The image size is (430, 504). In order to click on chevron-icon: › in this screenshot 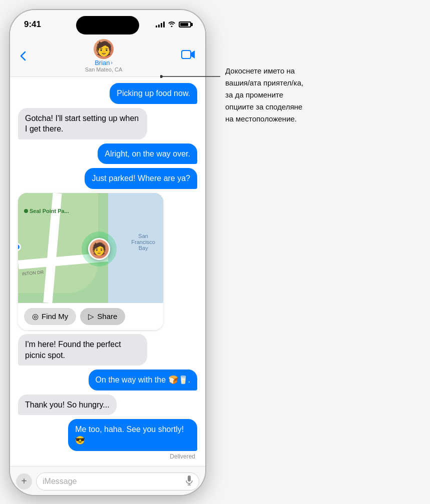, I will do `click(112, 63)`.